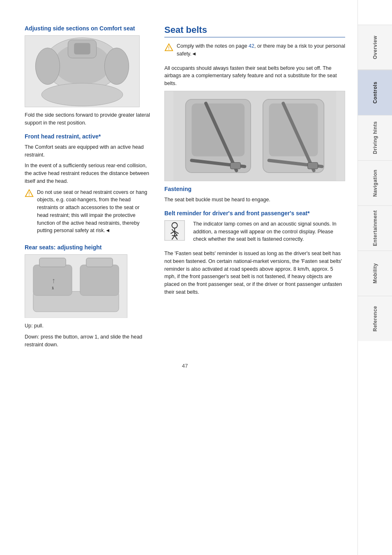 The width and height of the screenshot is (392, 555). Describe the element at coordinates (255, 253) in the screenshot. I see `section-belt-reminder: Belt reminder for driver's and front pas…` at that location.